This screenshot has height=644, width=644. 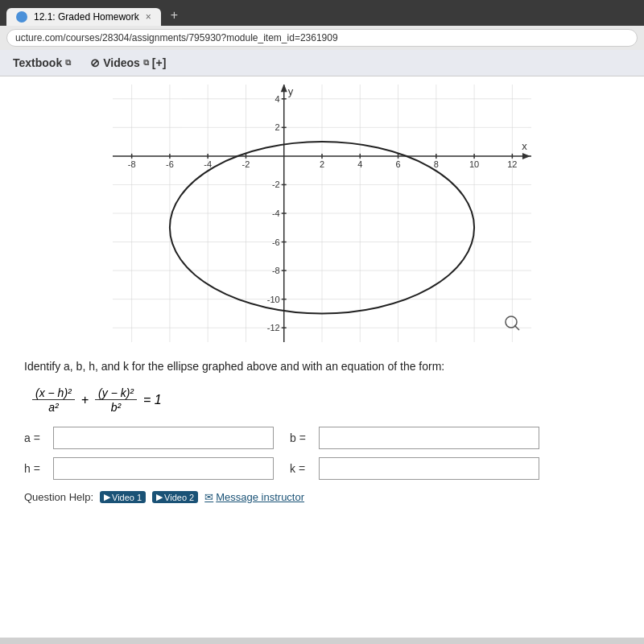 I want to click on videos-link: ⊘ Videos ⧉ [+], so click(x=128, y=63).